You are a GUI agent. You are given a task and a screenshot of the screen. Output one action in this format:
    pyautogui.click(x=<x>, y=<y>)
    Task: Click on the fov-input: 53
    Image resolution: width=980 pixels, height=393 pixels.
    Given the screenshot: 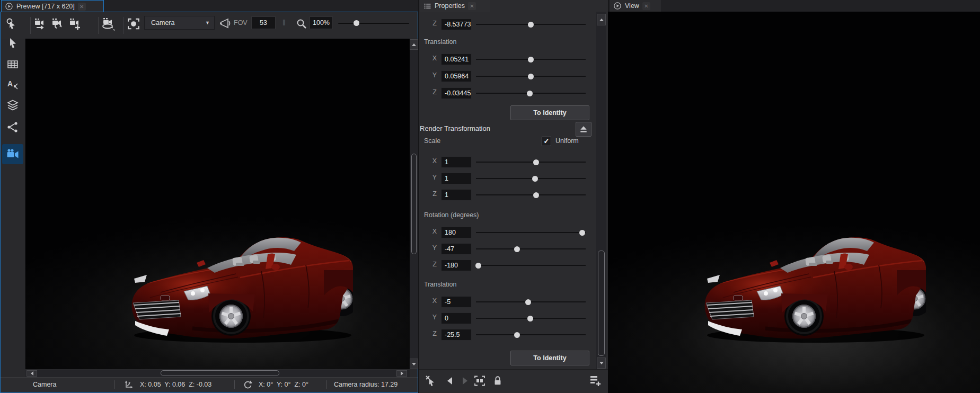 What is the action you would take?
    pyautogui.click(x=263, y=23)
    